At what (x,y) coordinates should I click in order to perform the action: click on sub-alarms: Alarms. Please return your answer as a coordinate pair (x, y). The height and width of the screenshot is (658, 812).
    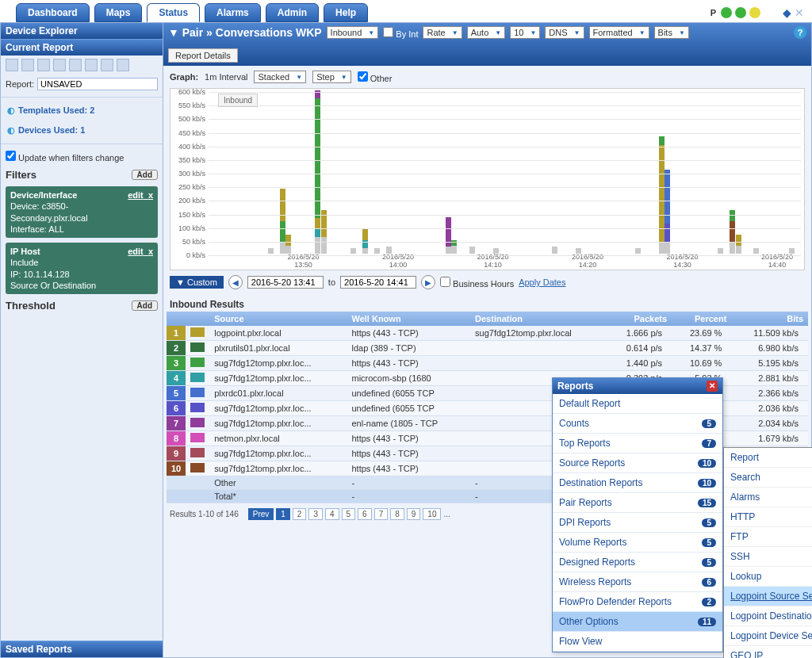
    Looking at the image, I should click on (768, 498).